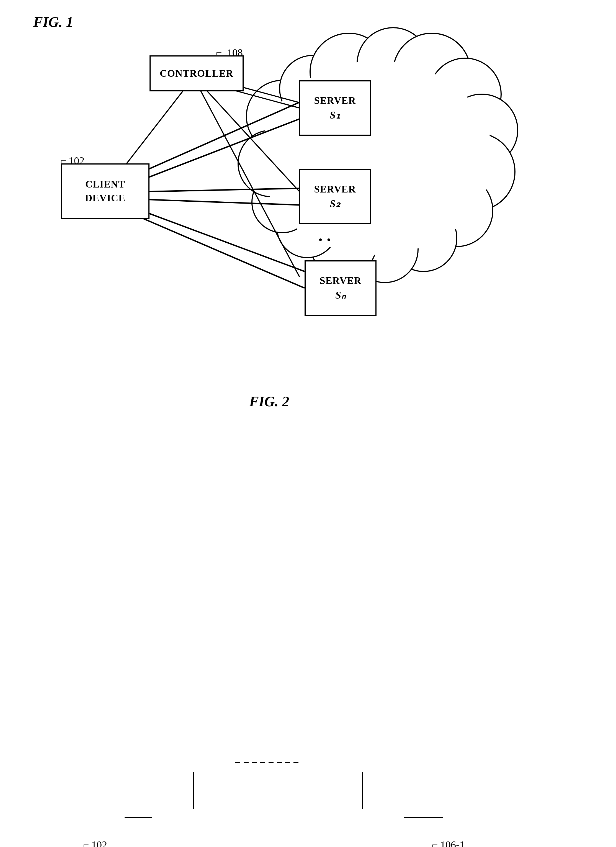 The image size is (616, 847). What do you see at coordinates (335, 115) in the screenshot?
I see `server1-sub: S₁` at bounding box center [335, 115].